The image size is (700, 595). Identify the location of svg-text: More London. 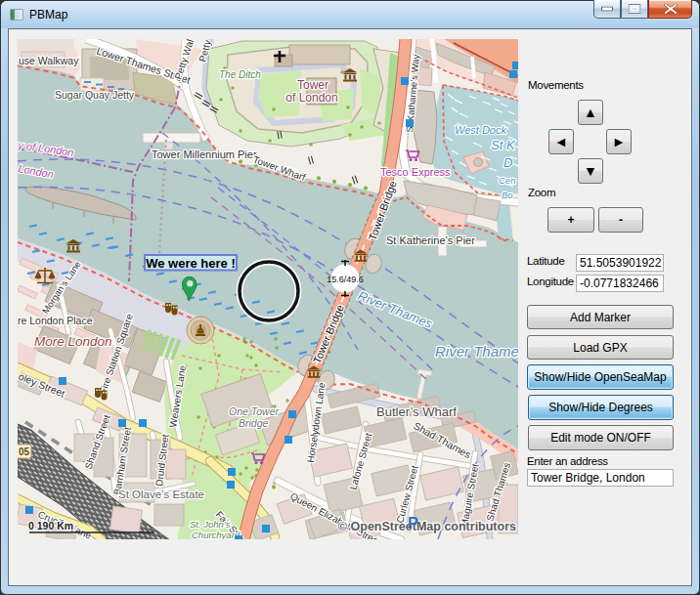
(73, 342).